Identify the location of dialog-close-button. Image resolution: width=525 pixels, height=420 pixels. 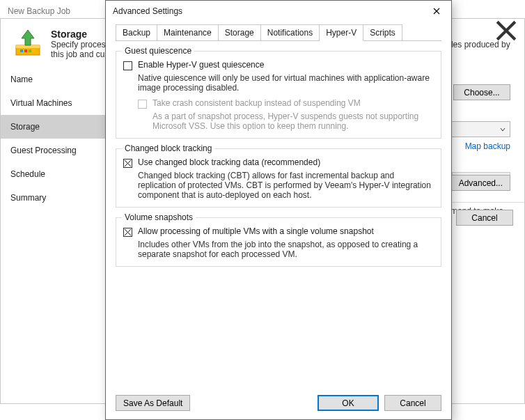
(437, 11).